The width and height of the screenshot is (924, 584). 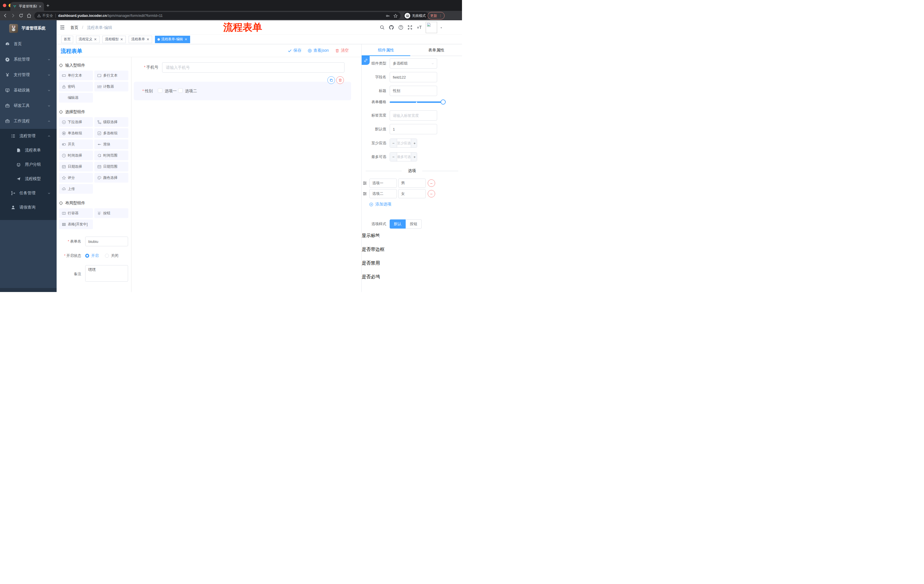 I want to click on tag-home: 首页, so click(x=67, y=39).